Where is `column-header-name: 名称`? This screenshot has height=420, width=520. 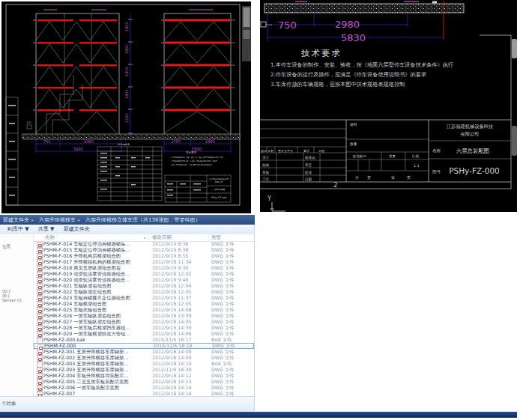
column-header-name: 名称 is located at coordinates (49, 238).